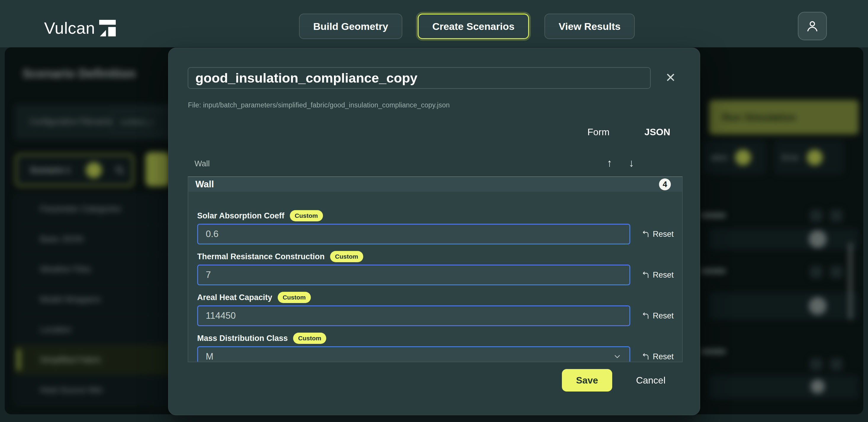 The image size is (868, 422). Describe the element at coordinates (467, 26) in the screenshot. I see `main-nav: Build Geometry Create Scenarios View Res…` at that location.